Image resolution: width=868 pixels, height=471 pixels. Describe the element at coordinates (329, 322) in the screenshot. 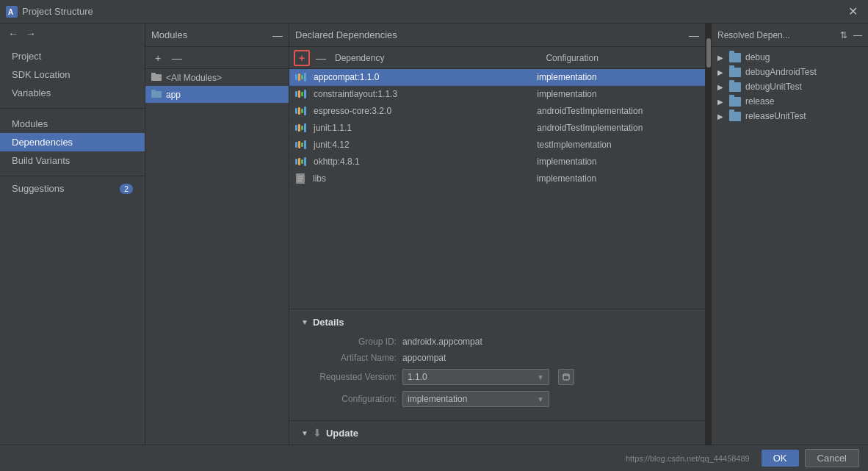

I see `details-title: Details` at that location.